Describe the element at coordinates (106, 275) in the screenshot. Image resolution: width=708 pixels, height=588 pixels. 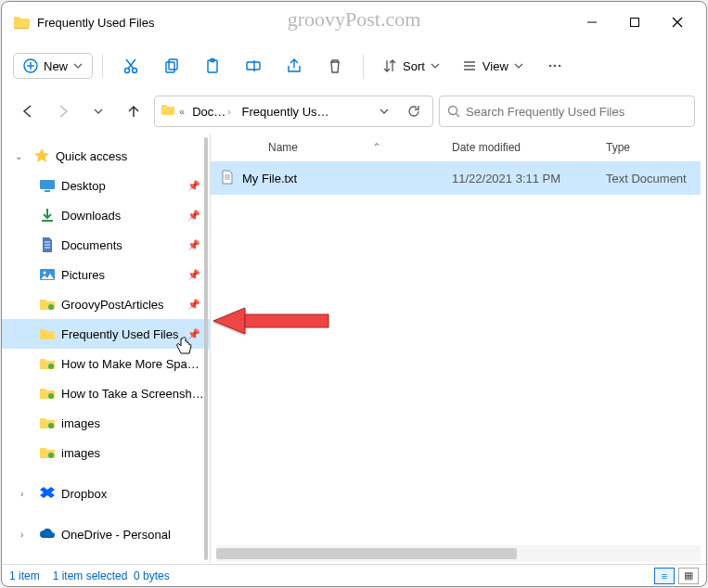
I see `sidebar-item-pictures: Pictures 📌` at that location.